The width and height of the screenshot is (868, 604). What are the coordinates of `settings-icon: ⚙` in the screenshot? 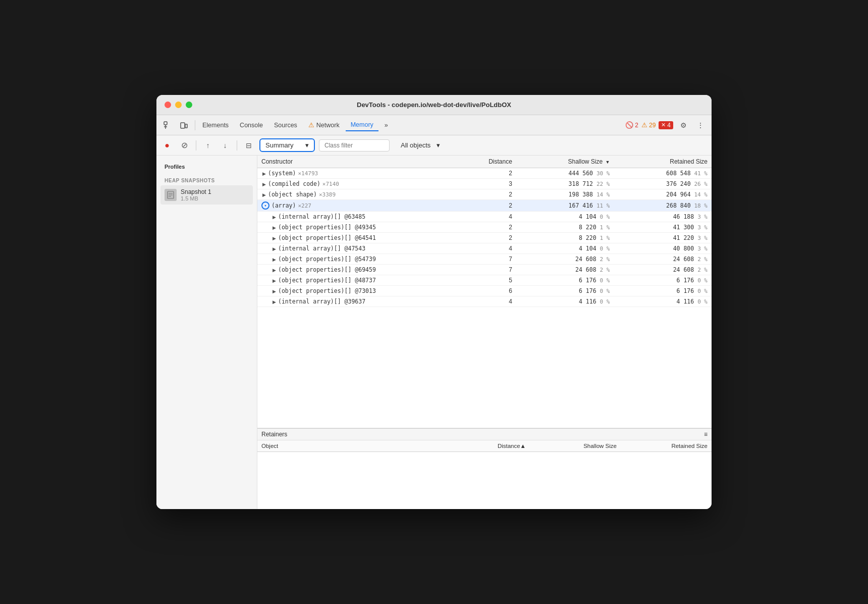 It's located at (683, 125).